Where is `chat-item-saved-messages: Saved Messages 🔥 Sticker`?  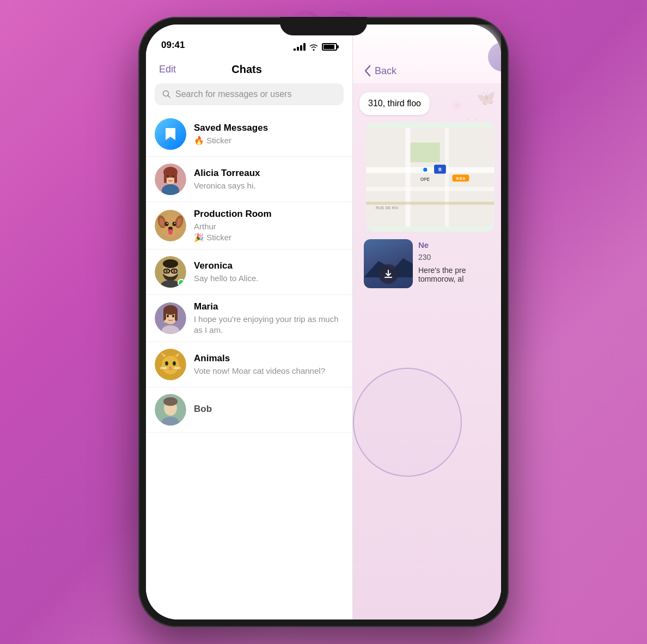 chat-item-saved-messages: Saved Messages 🔥 Sticker is located at coordinates (249, 134).